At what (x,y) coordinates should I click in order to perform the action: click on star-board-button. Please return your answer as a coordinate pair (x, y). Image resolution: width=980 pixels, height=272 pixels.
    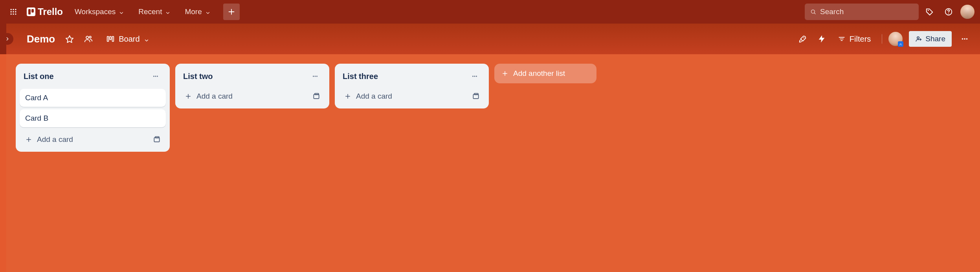
    Looking at the image, I should click on (70, 39).